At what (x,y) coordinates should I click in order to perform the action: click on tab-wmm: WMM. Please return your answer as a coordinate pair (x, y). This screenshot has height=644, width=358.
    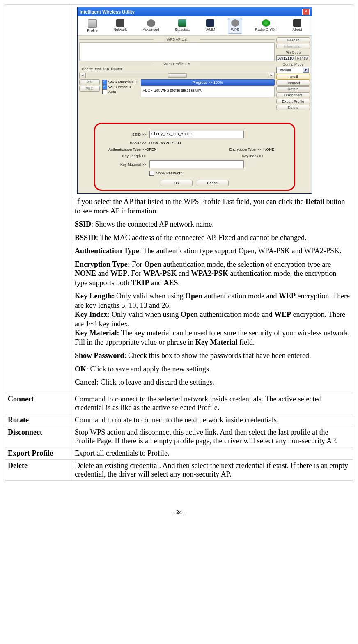
    Looking at the image, I should click on (211, 26).